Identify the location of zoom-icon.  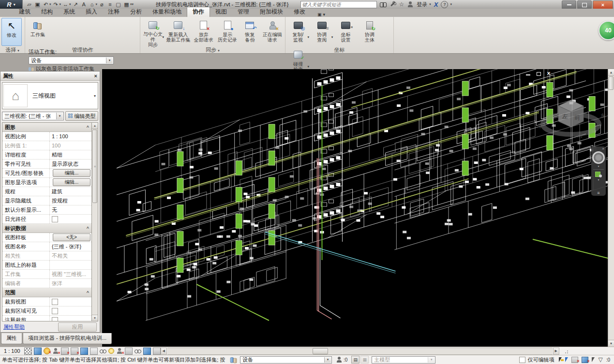
(599, 175).